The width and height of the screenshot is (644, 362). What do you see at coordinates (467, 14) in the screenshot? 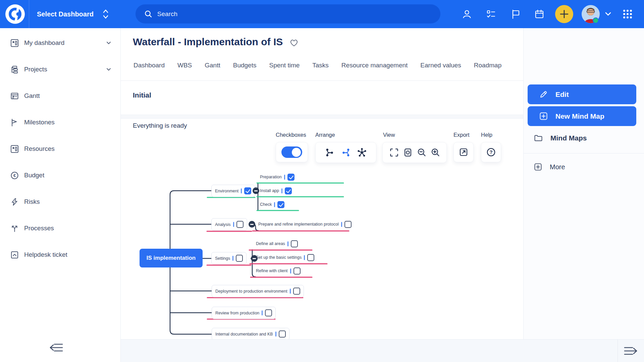
I see `profile-icon` at bounding box center [467, 14].